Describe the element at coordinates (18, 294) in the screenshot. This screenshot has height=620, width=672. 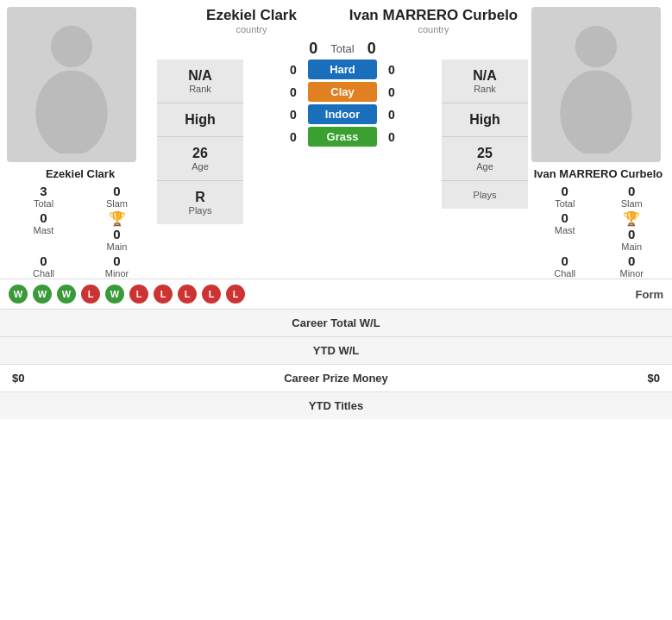
I see `form-badge-0: W` at that location.